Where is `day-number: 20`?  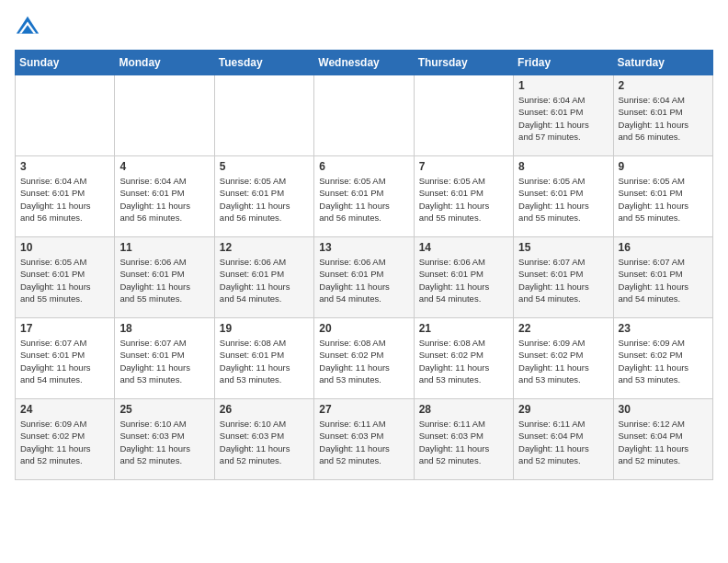
day-number: 20 is located at coordinates (364, 328).